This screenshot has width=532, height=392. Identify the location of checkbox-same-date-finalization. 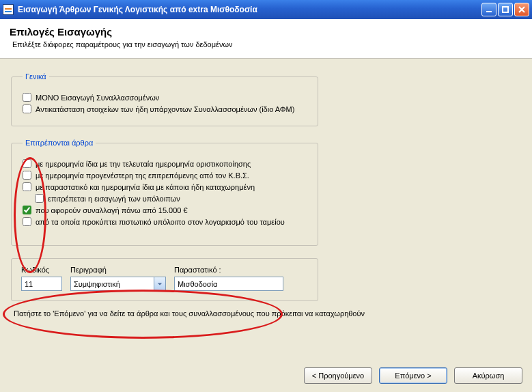
(27, 164).